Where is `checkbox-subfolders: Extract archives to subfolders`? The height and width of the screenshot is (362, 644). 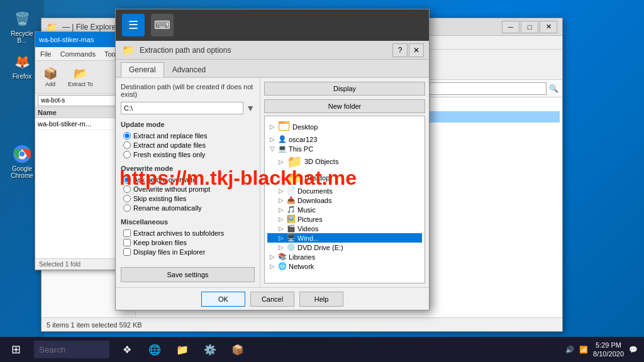
checkbox-subfolders: Extract archives to subfolders is located at coordinates (189, 233).